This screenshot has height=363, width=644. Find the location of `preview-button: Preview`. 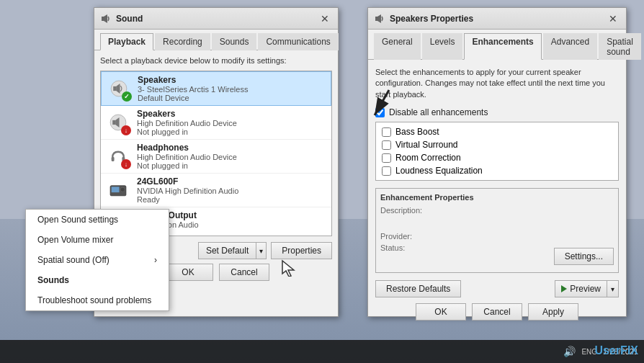

preview-button: Preview is located at coordinates (581, 289).